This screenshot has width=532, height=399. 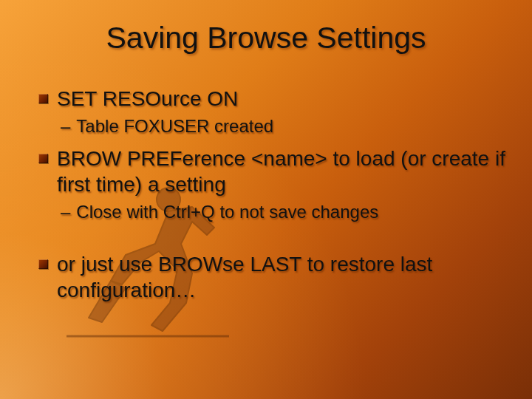 What do you see at coordinates (148, 99) in the screenshot?
I see `bullet-text: SET RESOurce ON` at bounding box center [148, 99].